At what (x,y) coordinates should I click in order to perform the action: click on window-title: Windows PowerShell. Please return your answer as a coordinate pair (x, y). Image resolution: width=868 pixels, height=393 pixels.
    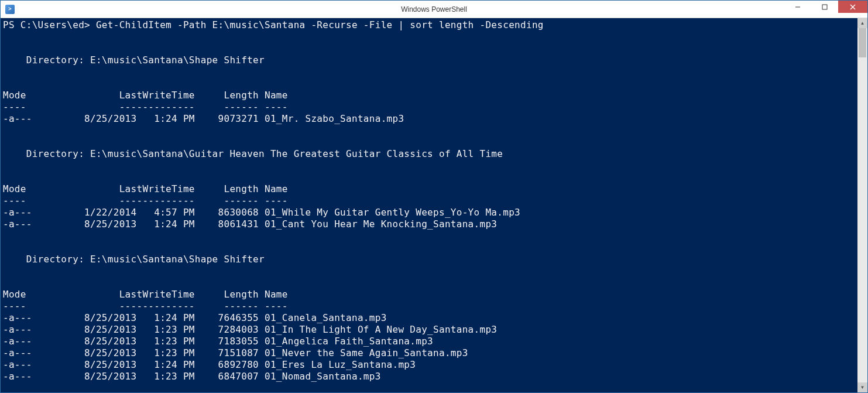
    Looking at the image, I should click on (434, 9).